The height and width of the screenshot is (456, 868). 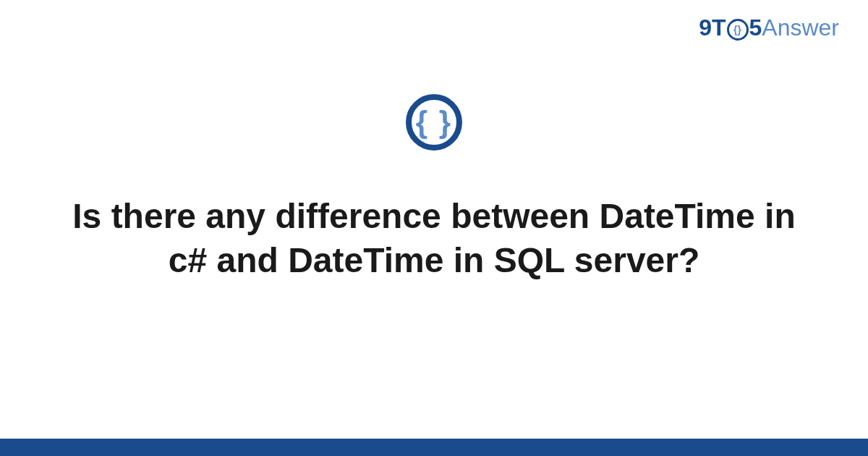 I want to click on site-logo: 9T{}5Answer, so click(x=769, y=28).